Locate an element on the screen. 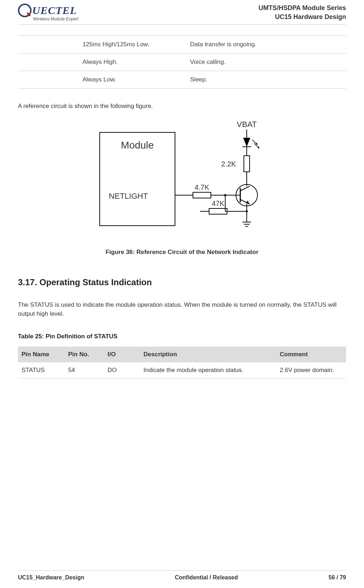 This screenshot has width=364, height=588. th-io: I/O is located at coordinates (122, 354).